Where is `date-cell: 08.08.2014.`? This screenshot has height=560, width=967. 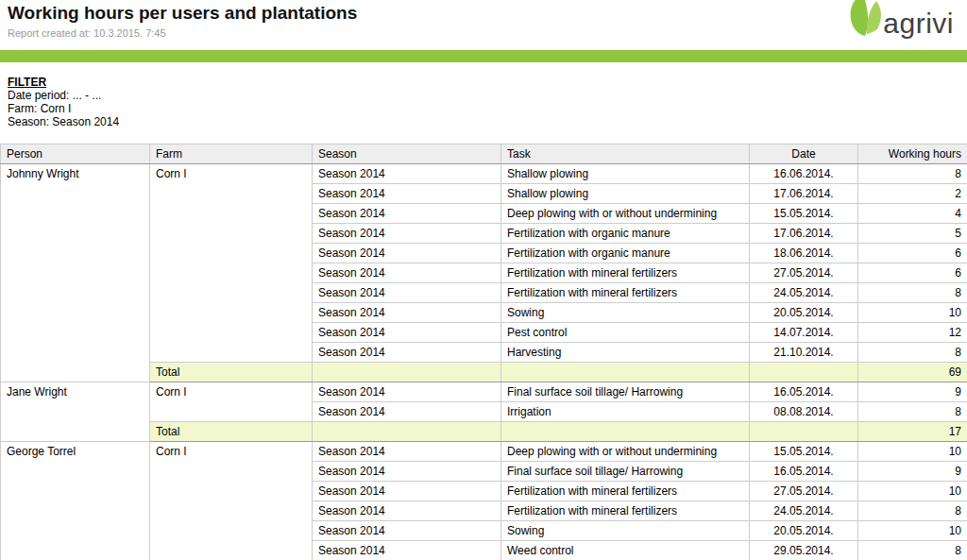 date-cell: 08.08.2014. is located at coordinates (805, 412).